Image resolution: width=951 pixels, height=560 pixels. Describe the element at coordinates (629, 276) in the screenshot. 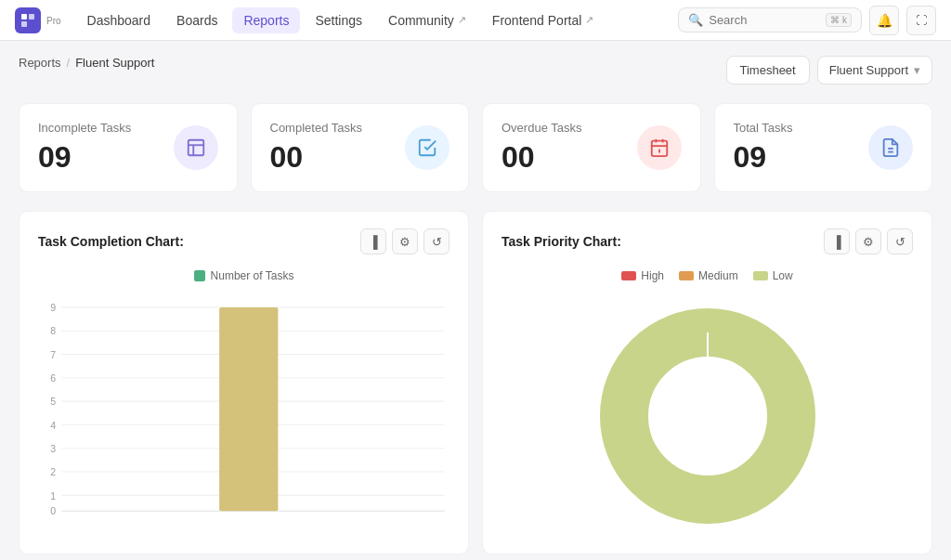

I see `legend-high-color` at that location.